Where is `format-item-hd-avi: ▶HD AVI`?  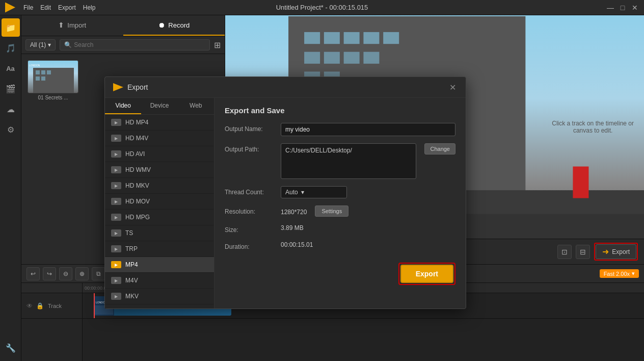
format-item-hd-avi: ▶HD AVI is located at coordinates (159, 154).